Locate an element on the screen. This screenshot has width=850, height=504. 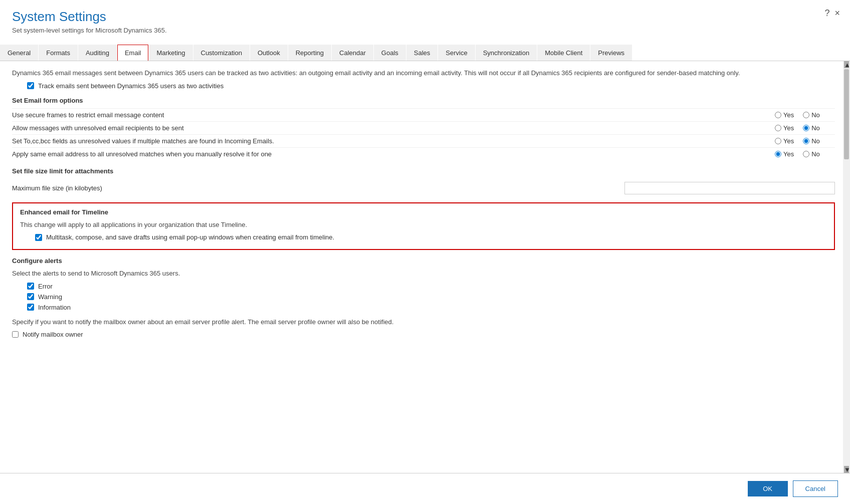
radio-yes-secure-frames: Yes is located at coordinates (784, 115).